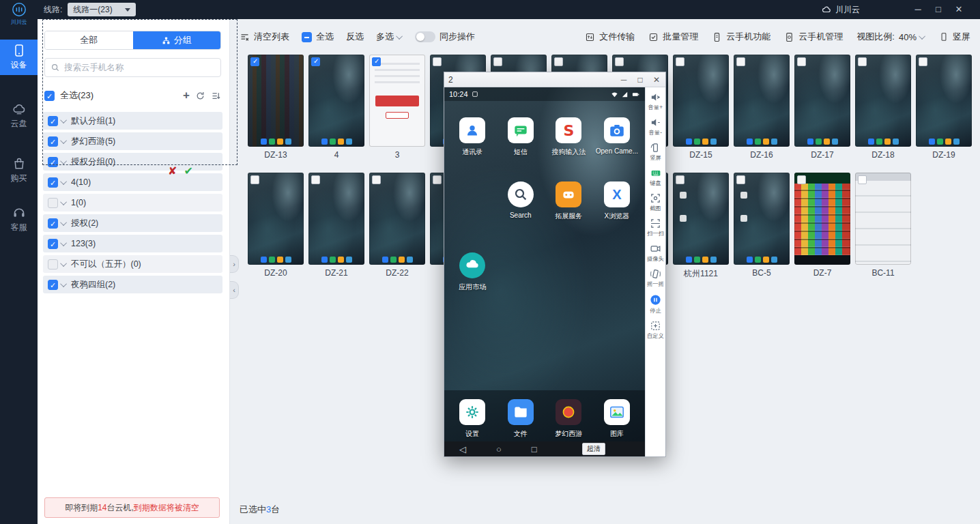 This screenshot has width=980, height=524. What do you see at coordinates (891, 37) in the screenshot?
I see `view-ratio-select: 视图比例: 40%` at bounding box center [891, 37].